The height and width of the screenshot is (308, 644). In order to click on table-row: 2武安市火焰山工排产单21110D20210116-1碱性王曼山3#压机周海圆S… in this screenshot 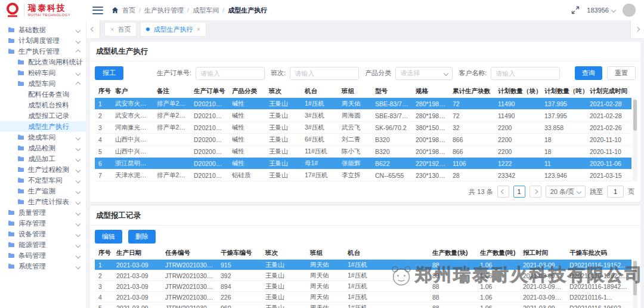, I will do `click(363, 116)`.